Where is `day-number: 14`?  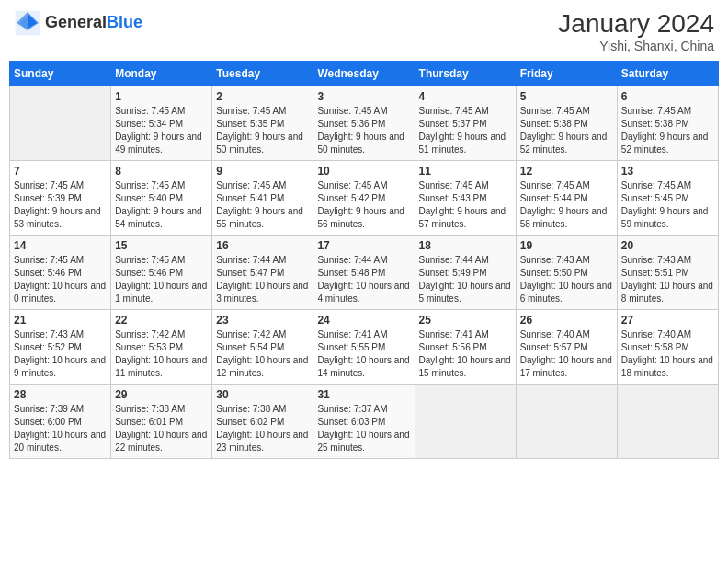
day-number: 14 is located at coordinates (61, 246).